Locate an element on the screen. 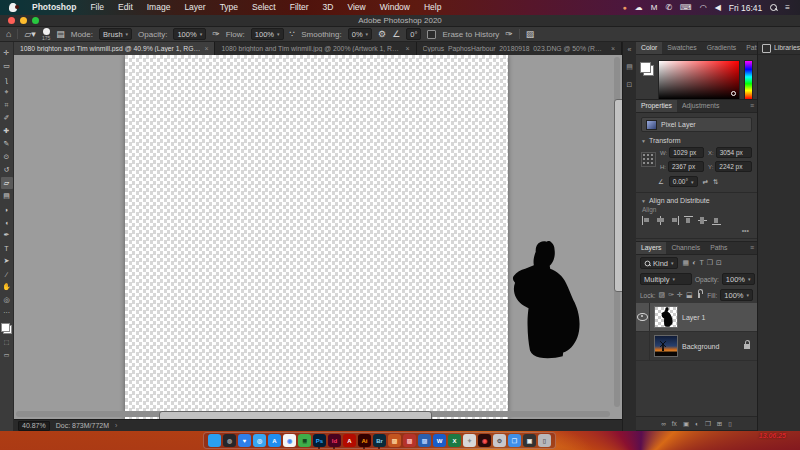 Image resolution: width=800 pixels, height=450 pixels. tool-gradient: ▤ is located at coordinates (7, 196).